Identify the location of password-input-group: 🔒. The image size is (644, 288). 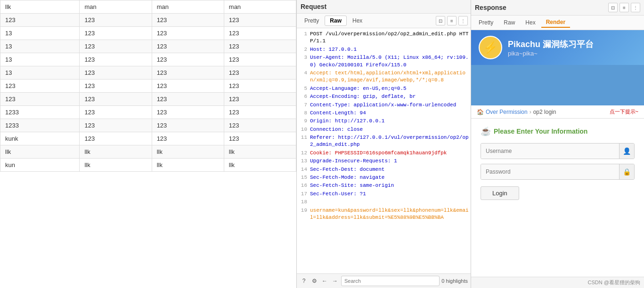
(558, 172).